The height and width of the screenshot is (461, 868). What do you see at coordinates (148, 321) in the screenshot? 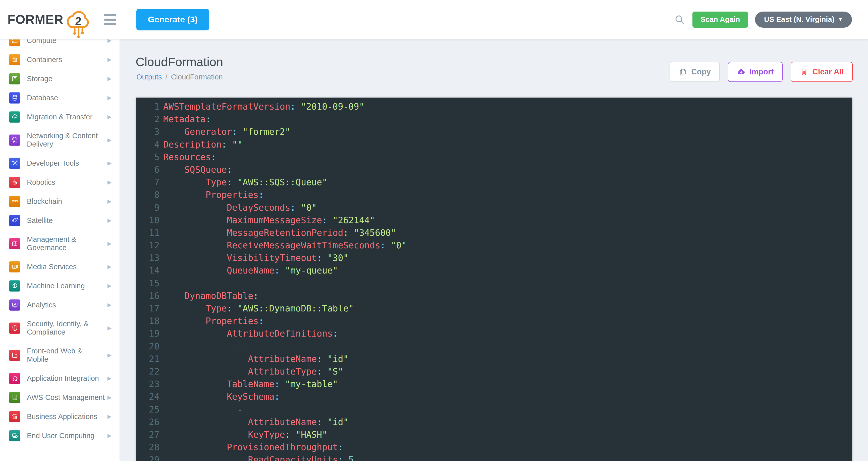
I see `line-number: 18` at bounding box center [148, 321].